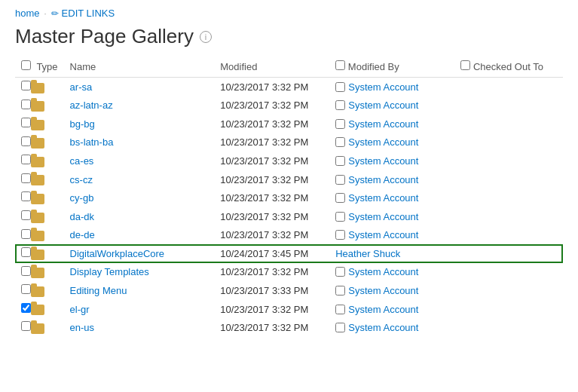  What do you see at coordinates (83, 217) in the screenshot?
I see `folder-link: da-dk` at bounding box center [83, 217].